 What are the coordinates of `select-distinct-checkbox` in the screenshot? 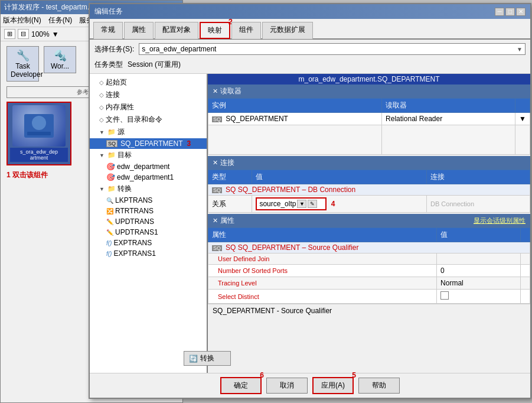 It's located at (445, 295).